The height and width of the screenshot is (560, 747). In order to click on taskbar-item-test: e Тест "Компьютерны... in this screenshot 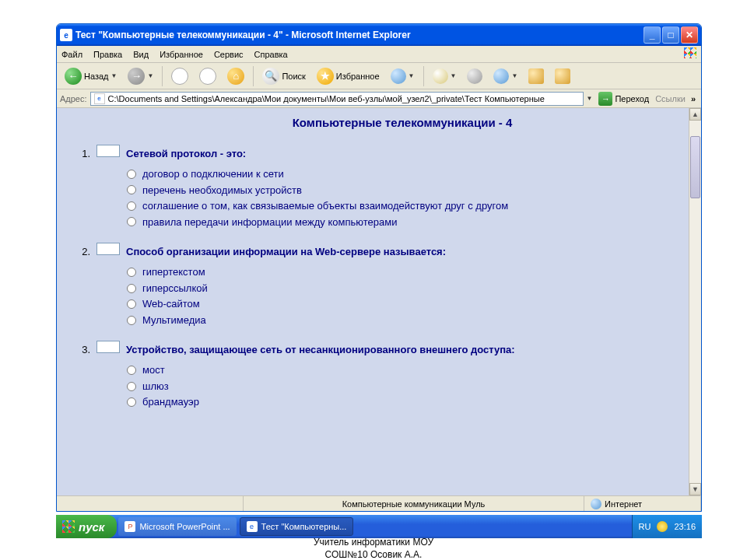, I will do `click(297, 527)`.